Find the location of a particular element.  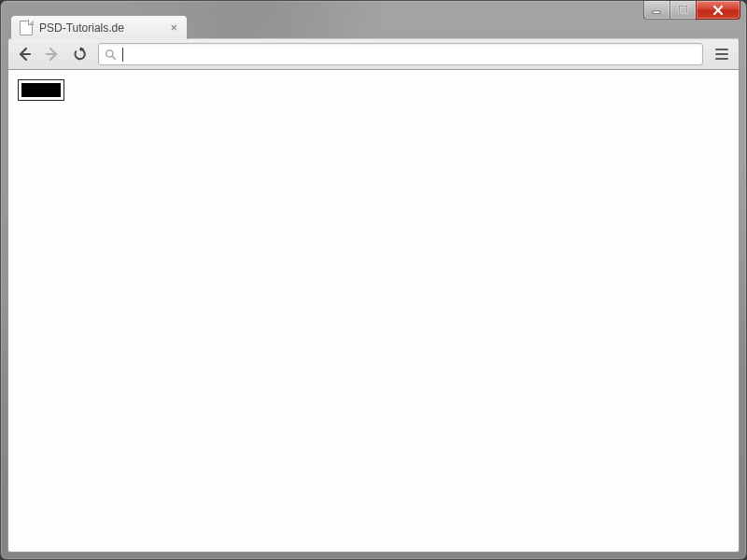

tab-strip: PSD-Tutorials.de × is located at coordinates (374, 27).